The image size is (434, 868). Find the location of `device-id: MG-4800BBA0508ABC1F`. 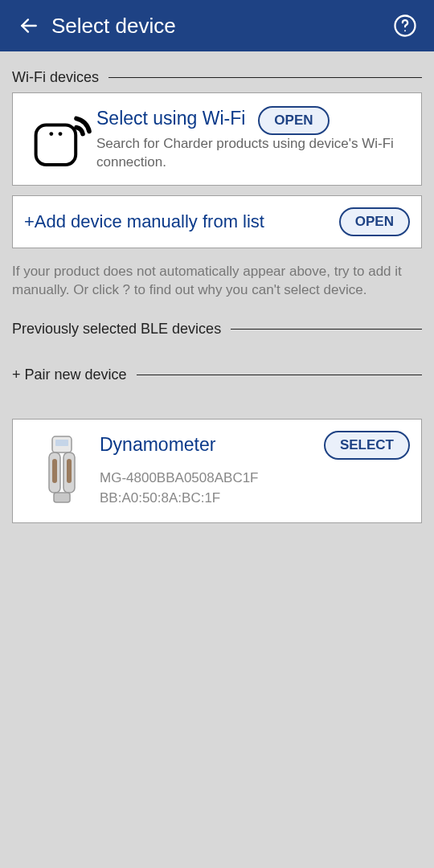

device-id: MG-4800BBA0508ABC1F is located at coordinates (255, 478).